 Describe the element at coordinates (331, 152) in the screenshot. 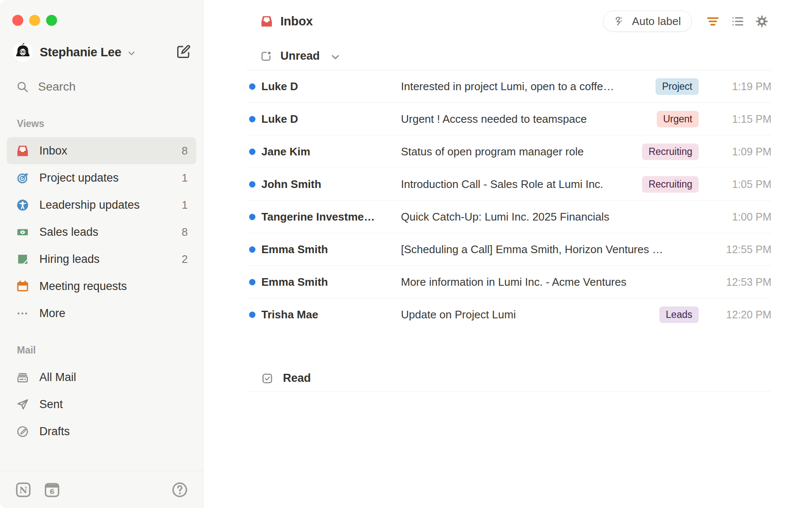

I see `email-sender: Jane Kim` at that location.